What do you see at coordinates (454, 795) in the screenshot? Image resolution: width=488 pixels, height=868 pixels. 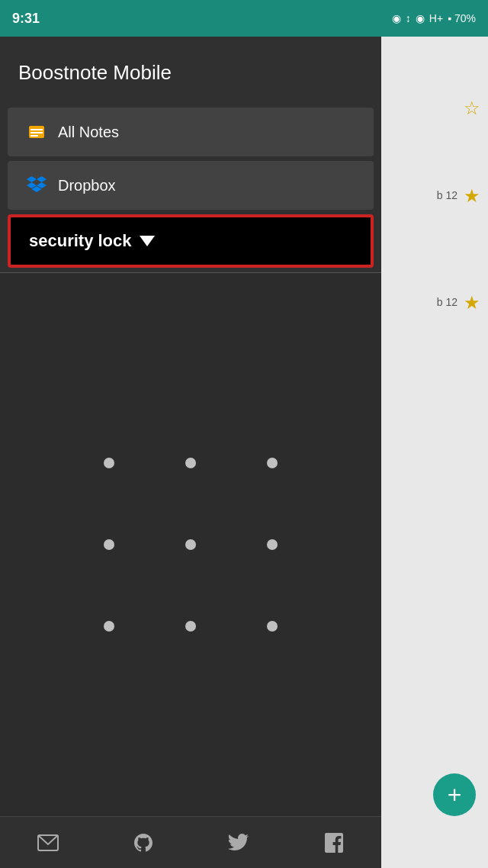 I see `fab-icon: +` at bounding box center [454, 795].